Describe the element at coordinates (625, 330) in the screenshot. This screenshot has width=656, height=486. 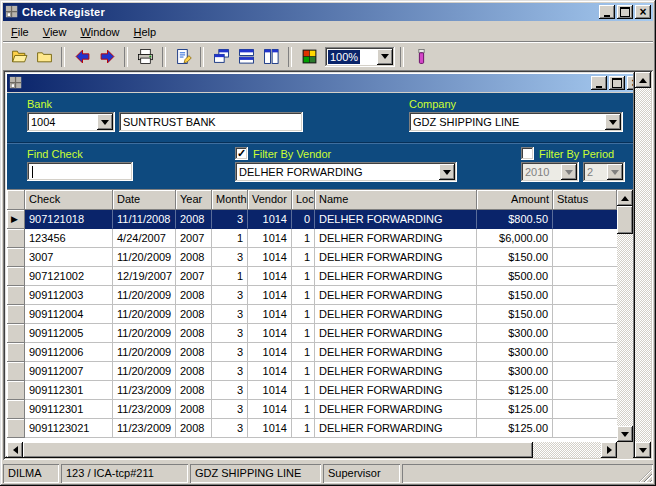
I see `vertical-scroll-track` at that location.